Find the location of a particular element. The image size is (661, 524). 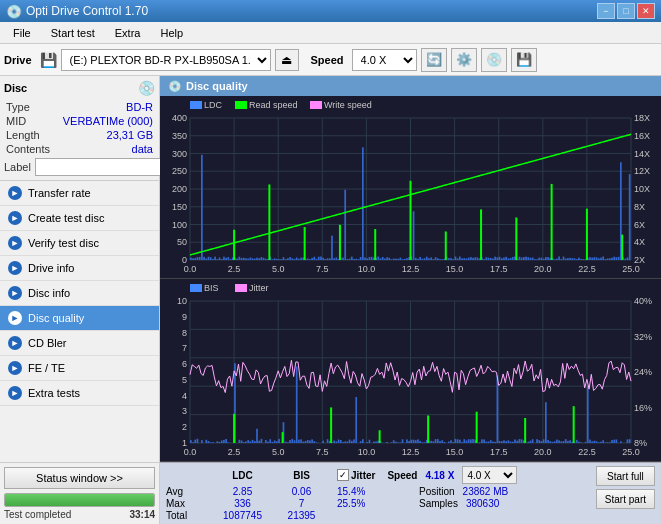

nav-create-test-disc: ► Create test disc is located at coordinates (80, 218).